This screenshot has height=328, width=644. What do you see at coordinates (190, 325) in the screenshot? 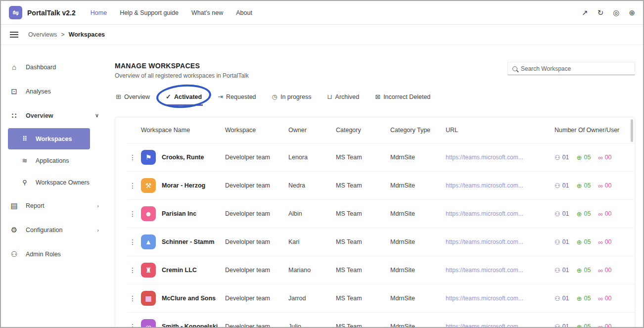
I see `workspace-name: Smith - Konopelski` at bounding box center [190, 325].